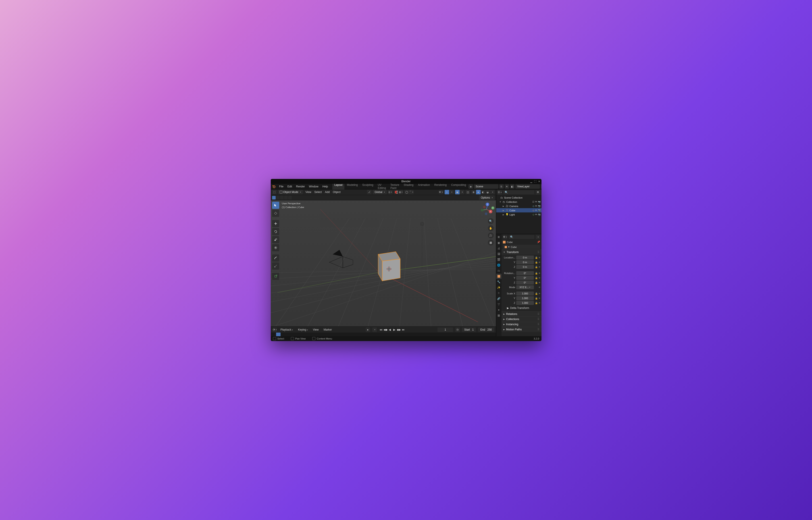  Describe the element at coordinates (403, 330) in the screenshot. I see `jump-end-icon: ⏭` at that location.